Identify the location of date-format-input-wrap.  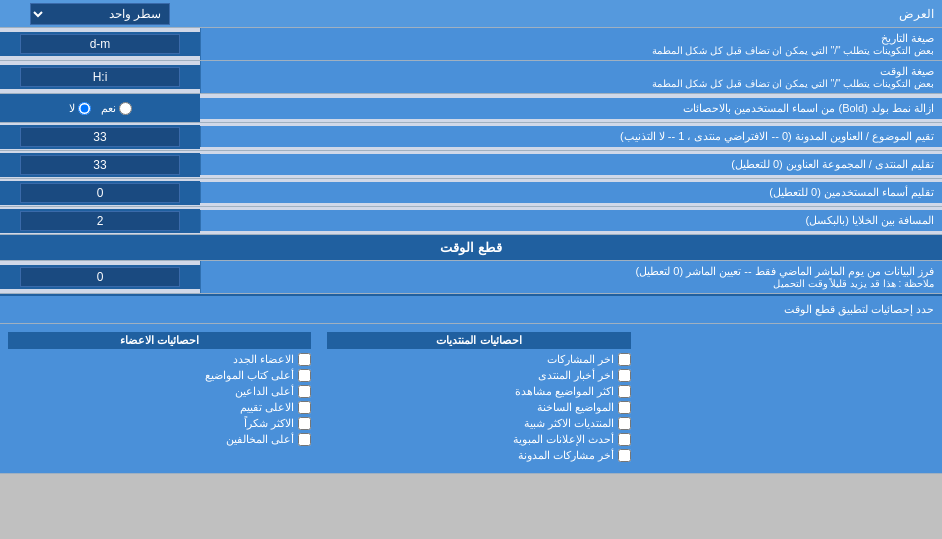
(100, 44).